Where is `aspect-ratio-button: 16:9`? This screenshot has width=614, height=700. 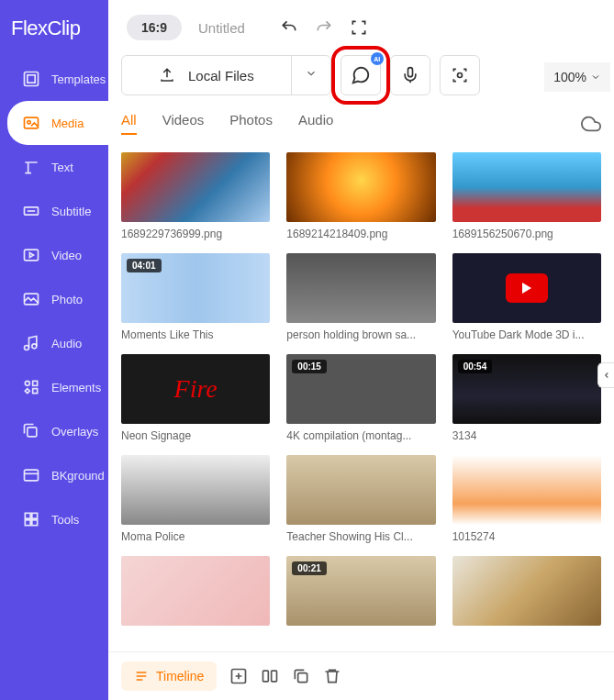
aspect-ratio-button: 16:9 is located at coordinates (154, 28).